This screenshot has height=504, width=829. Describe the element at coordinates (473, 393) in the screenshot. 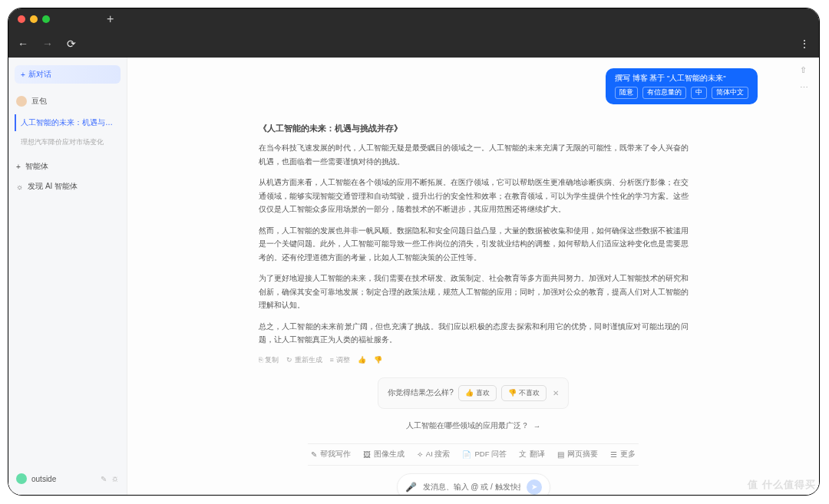

I see `feedback-bar: 你觉得结果怎么样? 👍 喜欢 👎 不喜欢 ✕` at that location.